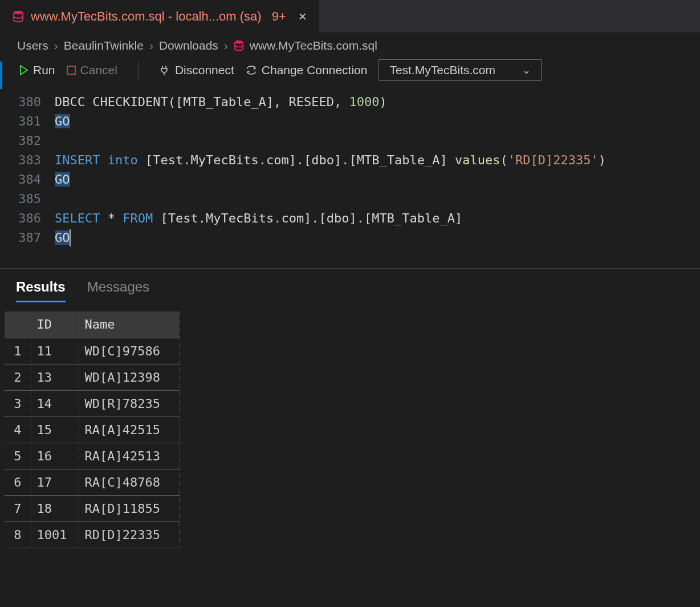  What do you see at coordinates (138, 70) in the screenshot?
I see `separator` at bounding box center [138, 70].